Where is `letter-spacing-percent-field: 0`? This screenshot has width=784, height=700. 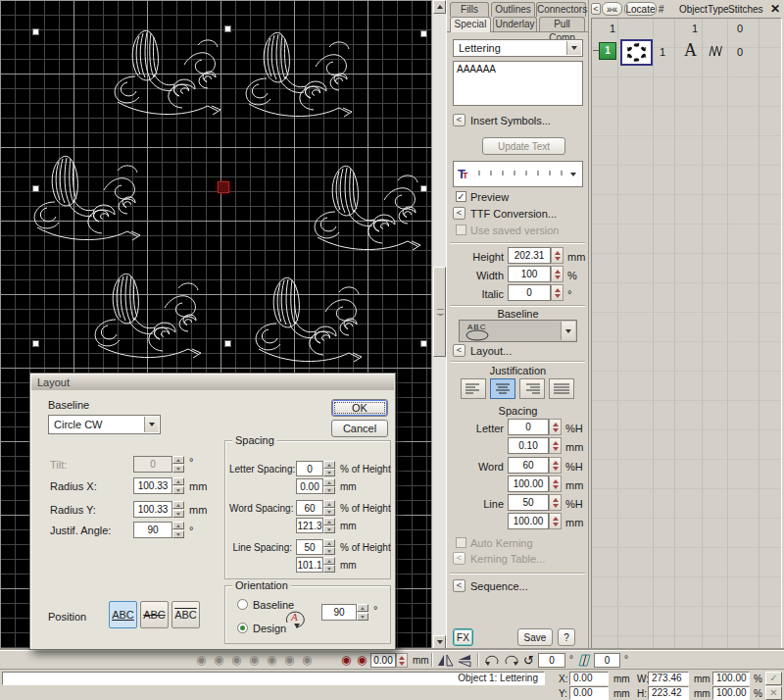 letter-spacing-percent-field: 0 is located at coordinates (310, 469).